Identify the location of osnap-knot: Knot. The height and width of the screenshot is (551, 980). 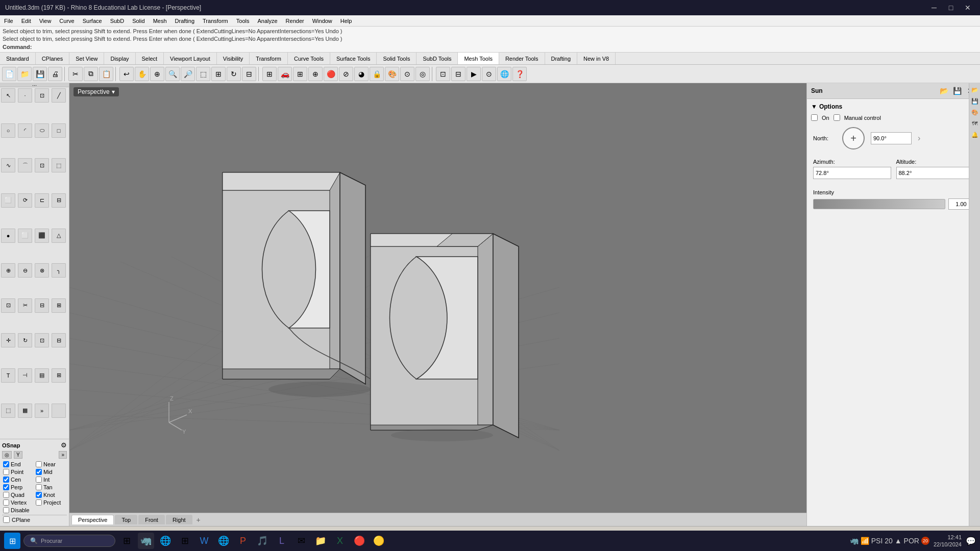
(51, 495).